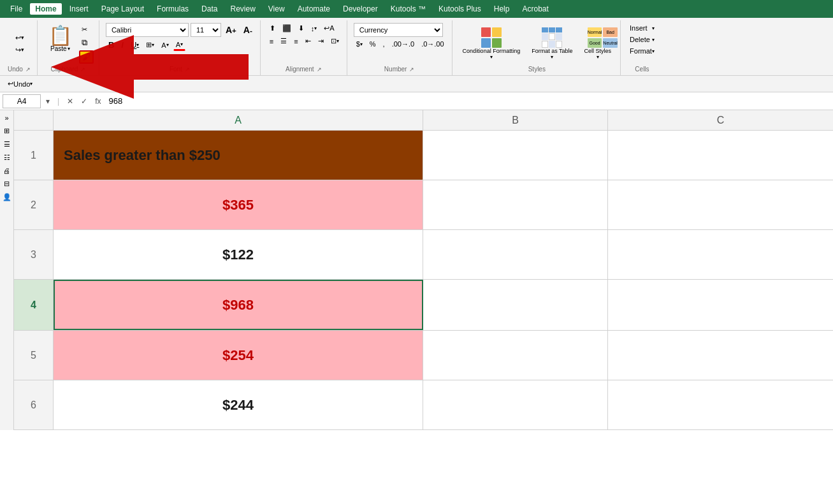 Image resolution: width=833 pixels, height=504 pixels. What do you see at coordinates (460, 9) in the screenshot?
I see `menu-kutools-plus: Kutools Plus` at bounding box center [460, 9].